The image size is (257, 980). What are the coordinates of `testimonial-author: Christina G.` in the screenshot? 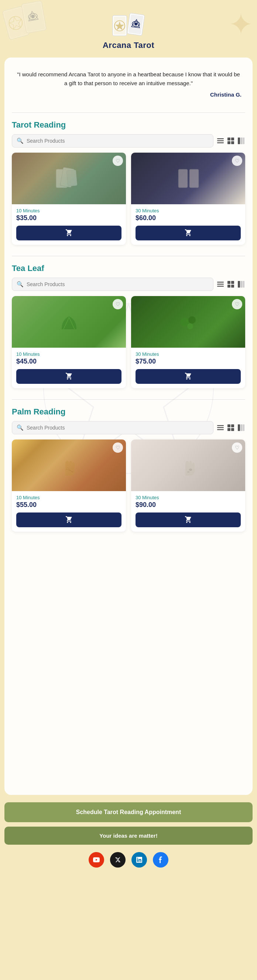 It's located at (129, 94).